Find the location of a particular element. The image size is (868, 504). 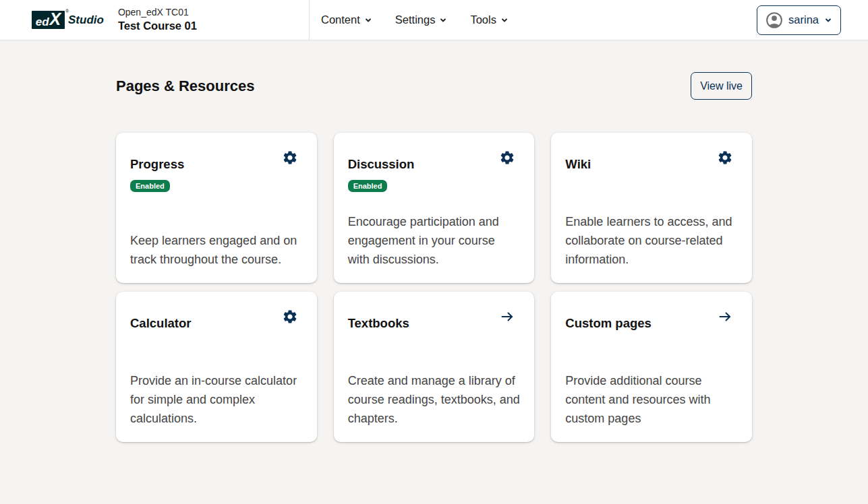

header: edX ® Studio Open_edX TC01 Test Course 0… is located at coordinates (434, 20).